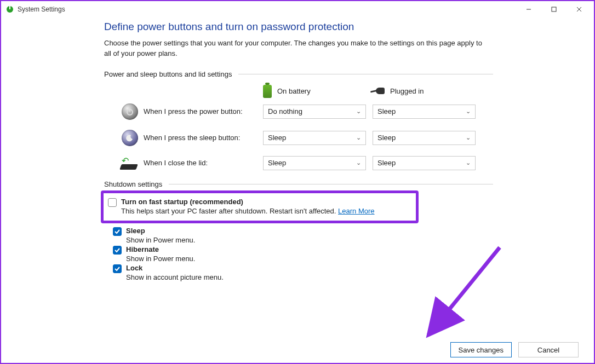 The width and height of the screenshot is (595, 364). What do you see at coordinates (112, 203) in the screenshot?
I see `fast-startup-checkbox` at bounding box center [112, 203].